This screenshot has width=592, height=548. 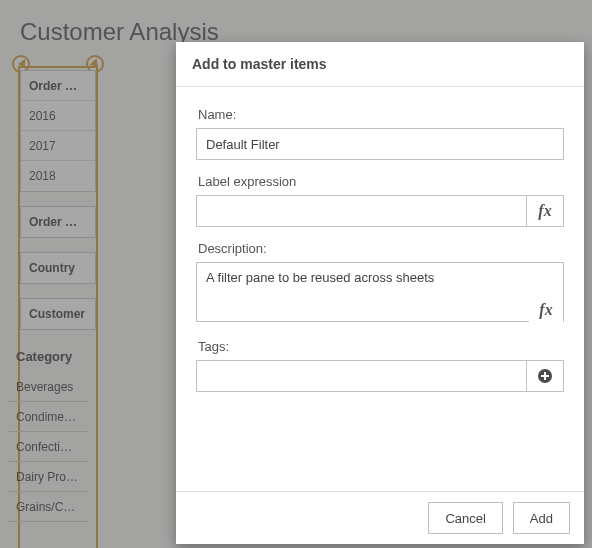 I want to click on description-label: Description:, so click(x=381, y=248).